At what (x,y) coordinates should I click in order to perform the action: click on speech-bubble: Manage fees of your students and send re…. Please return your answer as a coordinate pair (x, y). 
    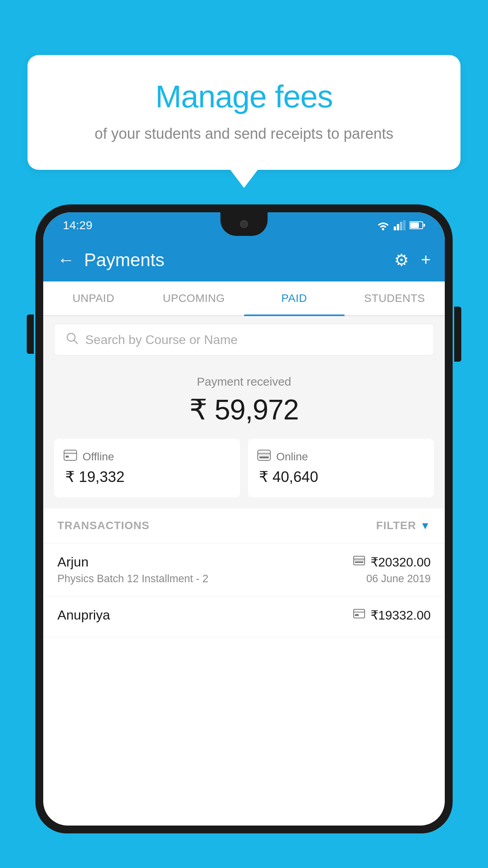
    Looking at the image, I should click on (244, 112).